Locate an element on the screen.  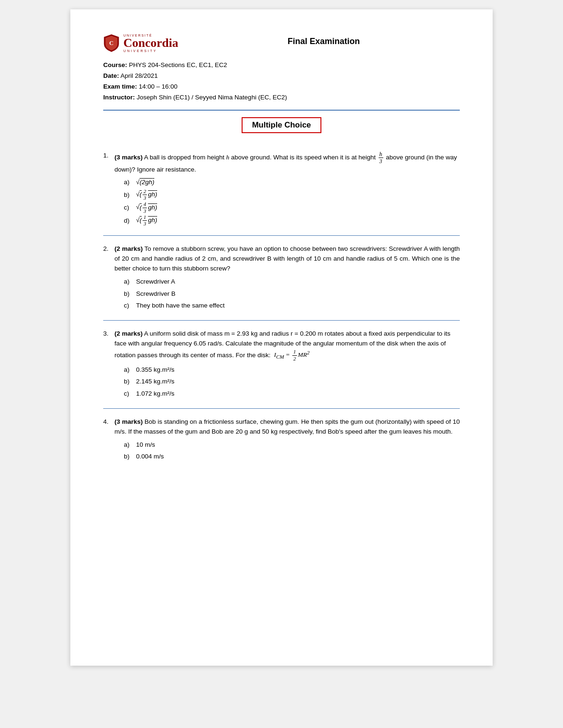
q1-answer-c: c) √(43gh) is located at coordinates (292, 207).